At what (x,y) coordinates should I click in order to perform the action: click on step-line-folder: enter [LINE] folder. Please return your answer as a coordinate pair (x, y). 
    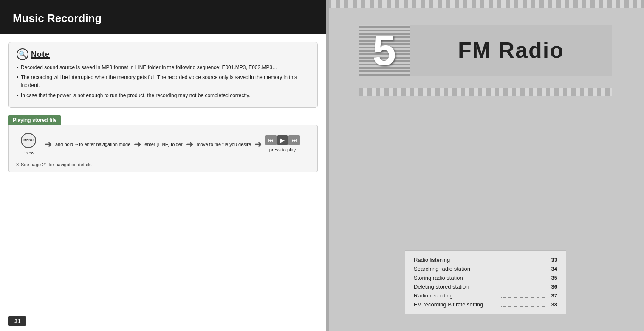
    Looking at the image, I should click on (163, 144).